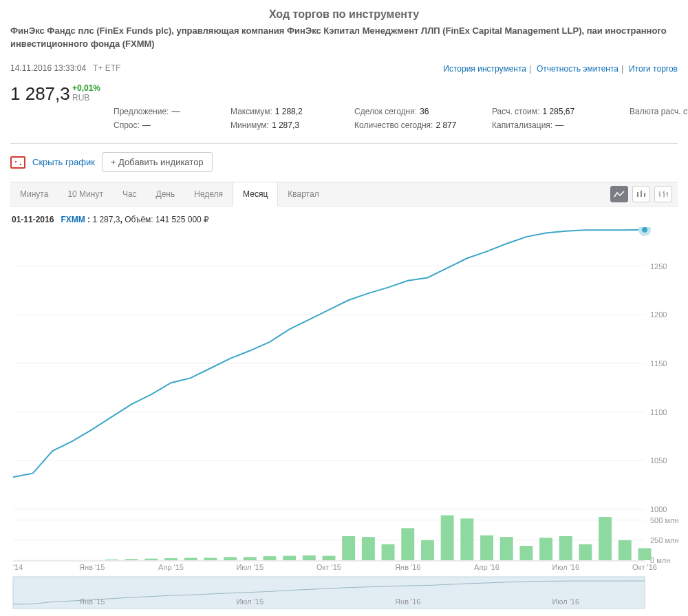  Describe the element at coordinates (87, 88) in the screenshot. I see `price-change: +0,01%` at that location.